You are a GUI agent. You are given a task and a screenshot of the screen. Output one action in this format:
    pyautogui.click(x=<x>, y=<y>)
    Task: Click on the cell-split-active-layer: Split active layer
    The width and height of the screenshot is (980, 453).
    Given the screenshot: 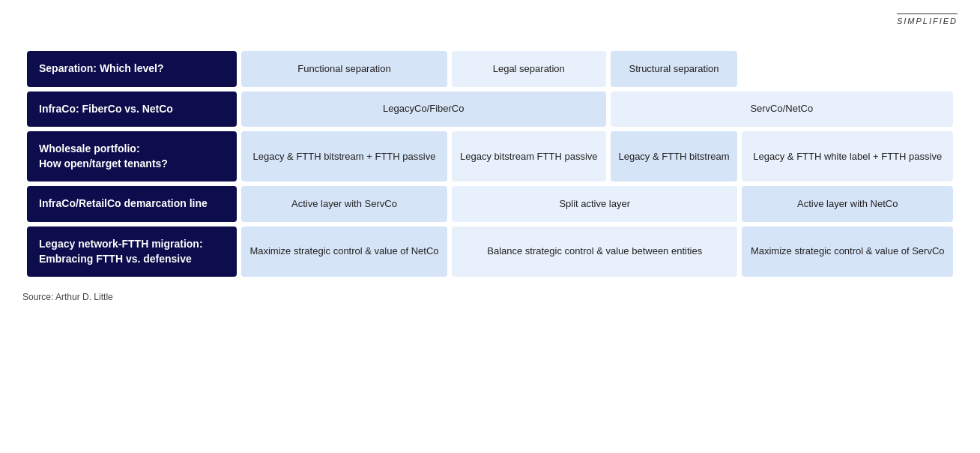 What is the action you would take?
    pyautogui.click(x=595, y=204)
    